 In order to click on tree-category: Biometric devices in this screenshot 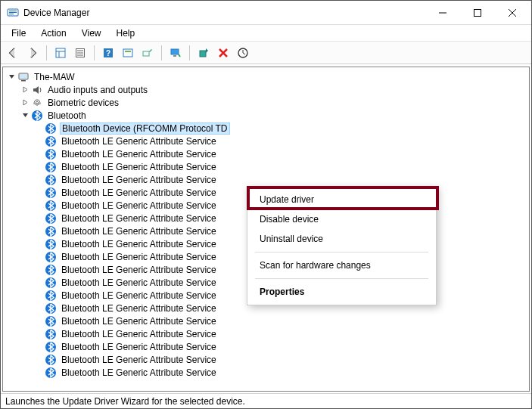, I will do `click(268, 103)`.